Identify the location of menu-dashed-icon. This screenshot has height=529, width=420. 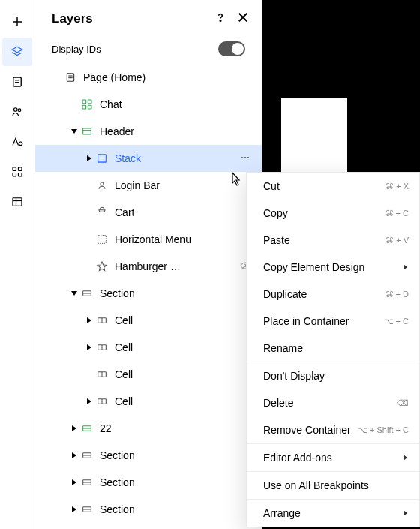
(102, 239).